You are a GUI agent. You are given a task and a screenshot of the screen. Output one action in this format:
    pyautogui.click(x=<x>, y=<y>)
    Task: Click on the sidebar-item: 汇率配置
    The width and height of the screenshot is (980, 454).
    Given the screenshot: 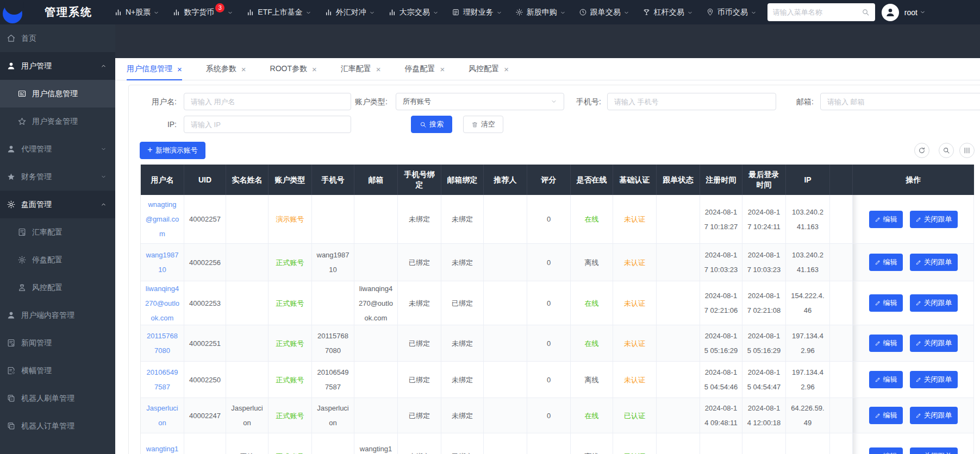 What is the action you would take?
    pyautogui.click(x=58, y=232)
    